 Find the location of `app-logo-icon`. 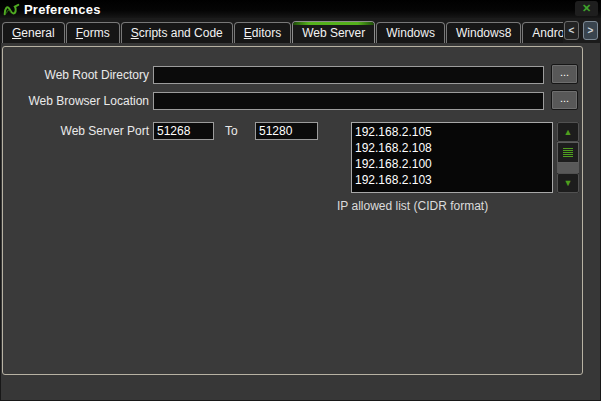

app-logo-icon is located at coordinates (12, 10).